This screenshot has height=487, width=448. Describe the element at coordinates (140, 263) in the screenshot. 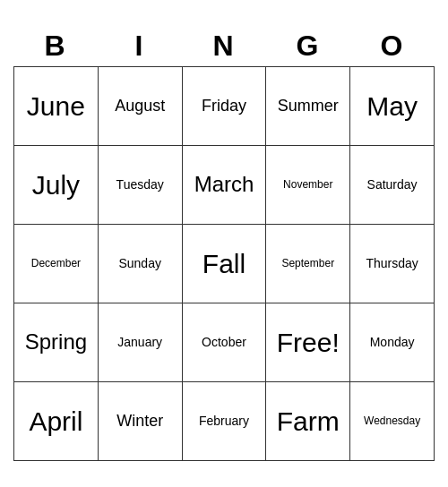

I see `cell-text-11: Sunday` at that location.